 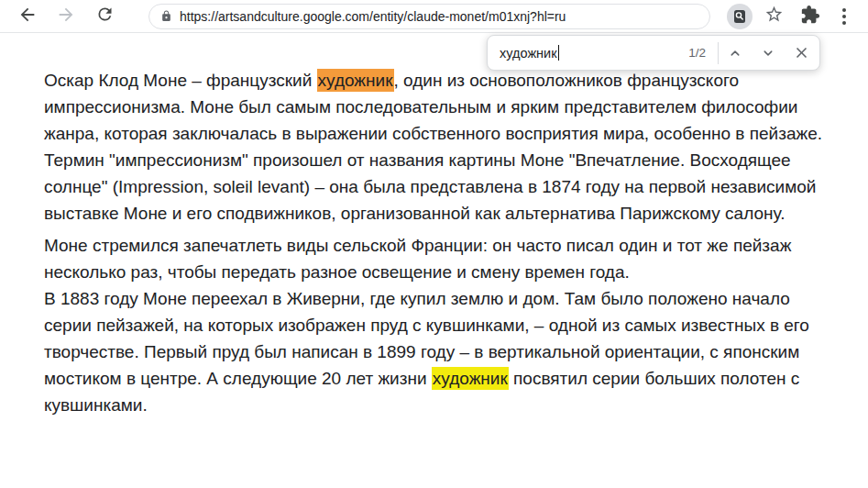 I want to click on back-button, so click(x=27, y=17).